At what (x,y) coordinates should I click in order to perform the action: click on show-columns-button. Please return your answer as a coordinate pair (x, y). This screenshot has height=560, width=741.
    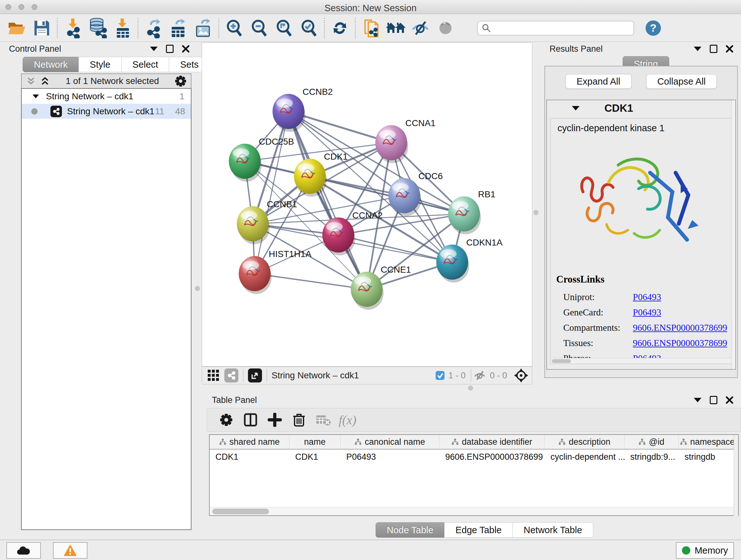
    Looking at the image, I should click on (251, 420).